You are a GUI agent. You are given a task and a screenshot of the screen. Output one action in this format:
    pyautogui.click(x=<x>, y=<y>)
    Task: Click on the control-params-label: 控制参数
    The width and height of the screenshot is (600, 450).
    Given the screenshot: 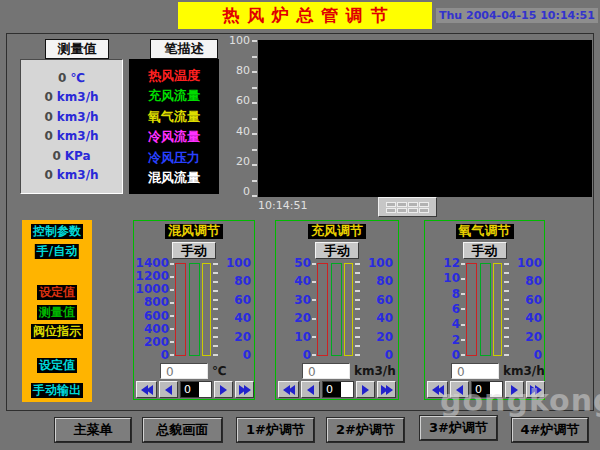 What is the action you would take?
    pyautogui.click(x=57, y=232)
    